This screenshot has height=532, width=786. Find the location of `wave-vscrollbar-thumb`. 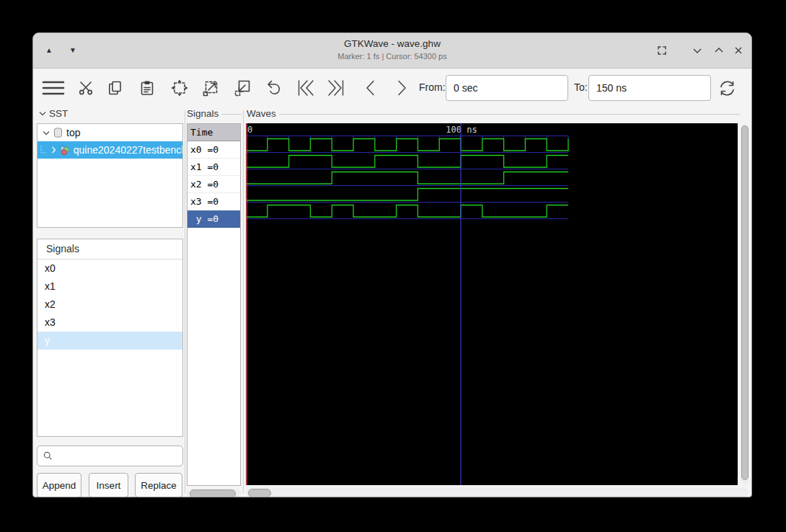

wave-vscrollbar-thumb is located at coordinates (745, 303).